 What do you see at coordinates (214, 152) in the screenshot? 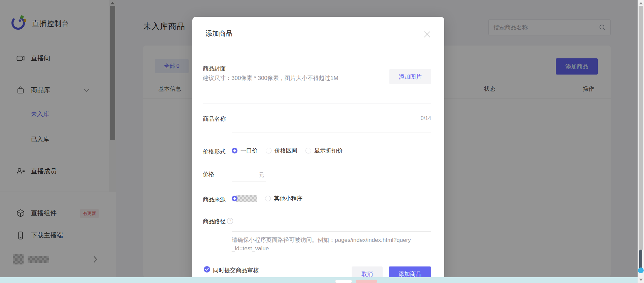
I see `price-type-label: 价格形式` at bounding box center [214, 152].